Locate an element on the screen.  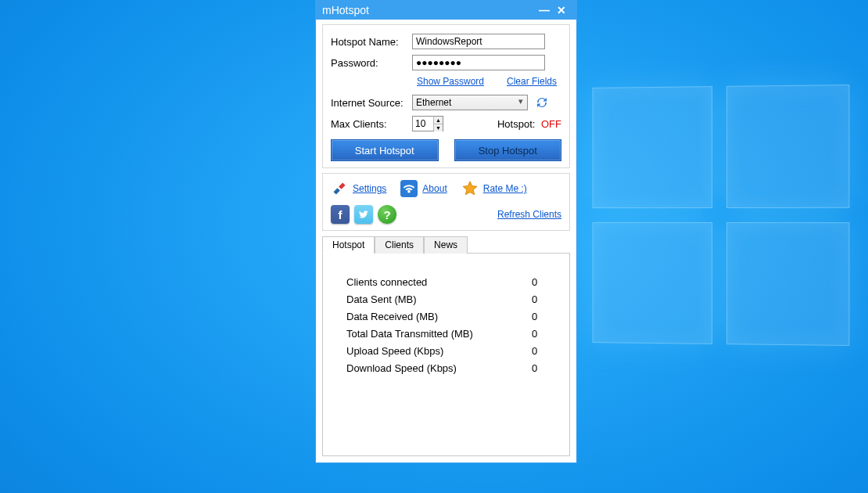
settings-icon is located at coordinates (339, 189).